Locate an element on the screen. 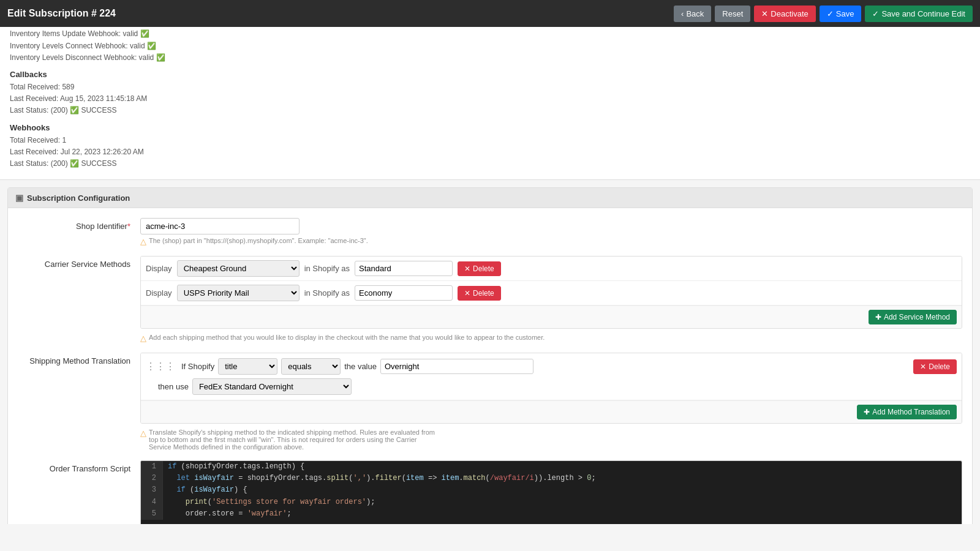 The width and height of the screenshot is (980, 551). translation-container: ⋮⋮⋮ If Shopify title code description eq… is located at coordinates (551, 388).